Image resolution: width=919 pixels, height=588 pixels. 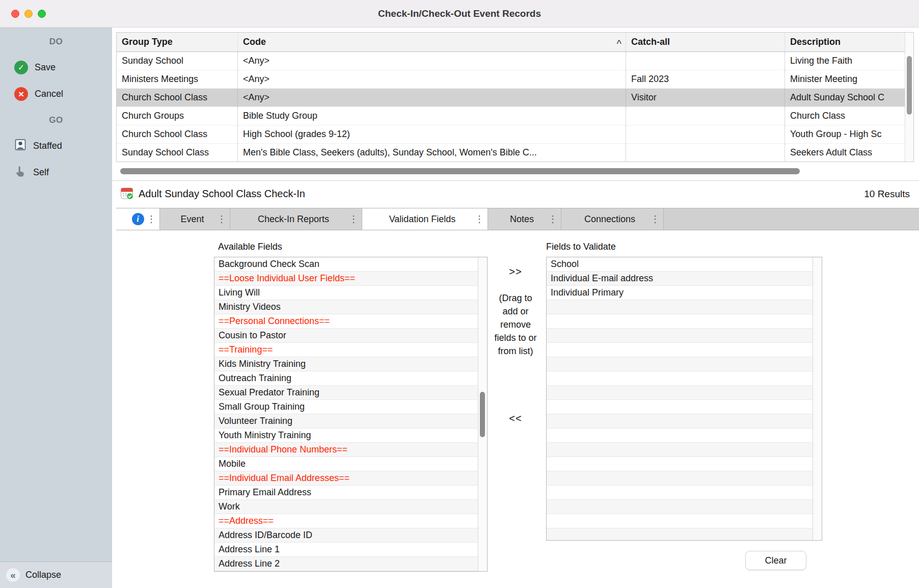 What do you see at coordinates (195, 219) in the screenshot?
I see `tab-event: Event ⋮` at bounding box center [195, 219].